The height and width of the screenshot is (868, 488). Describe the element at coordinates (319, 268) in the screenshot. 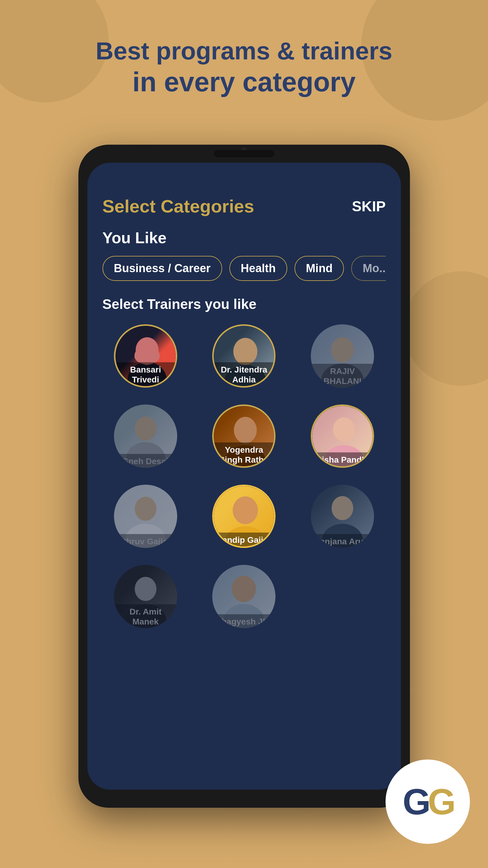

I see `category-mind: Mind` at that location.